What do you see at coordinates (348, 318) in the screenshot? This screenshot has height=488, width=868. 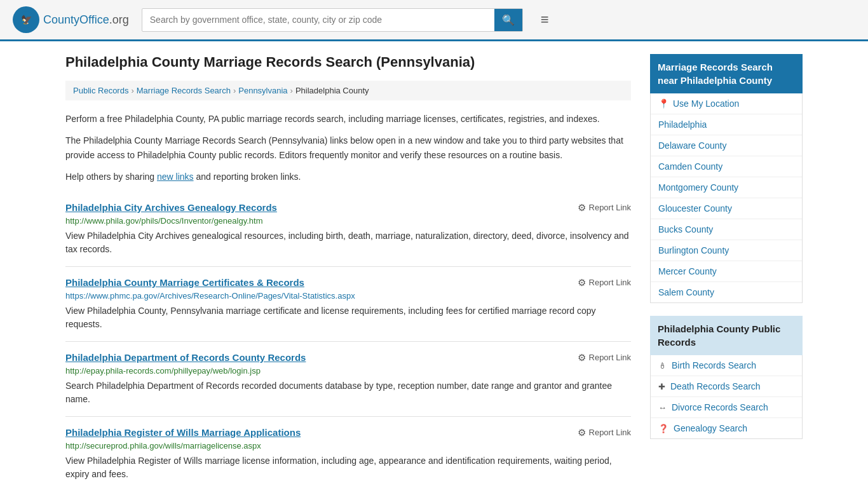 I see `record-desc-2: View Philadelphia County, Pennsylvania m…` at bounding box center [348, 318].